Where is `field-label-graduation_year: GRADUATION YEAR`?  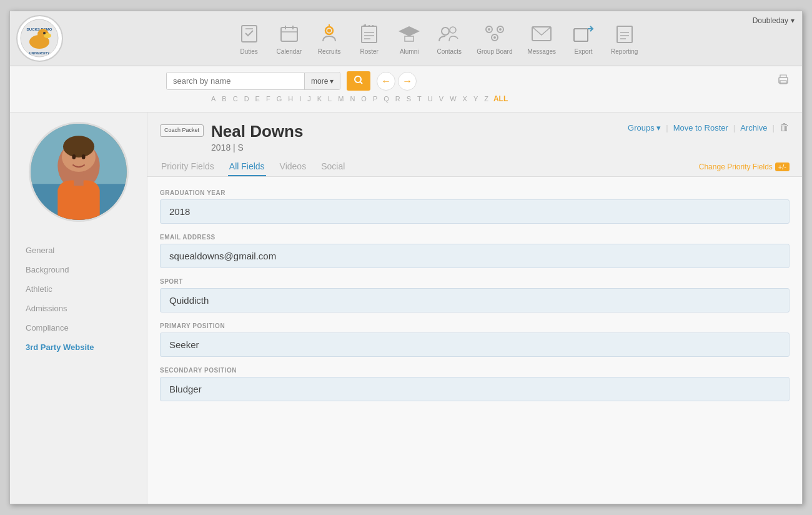 field-label-graduation_year: GRADUATION YEAR is located at coordinates (475, 192).